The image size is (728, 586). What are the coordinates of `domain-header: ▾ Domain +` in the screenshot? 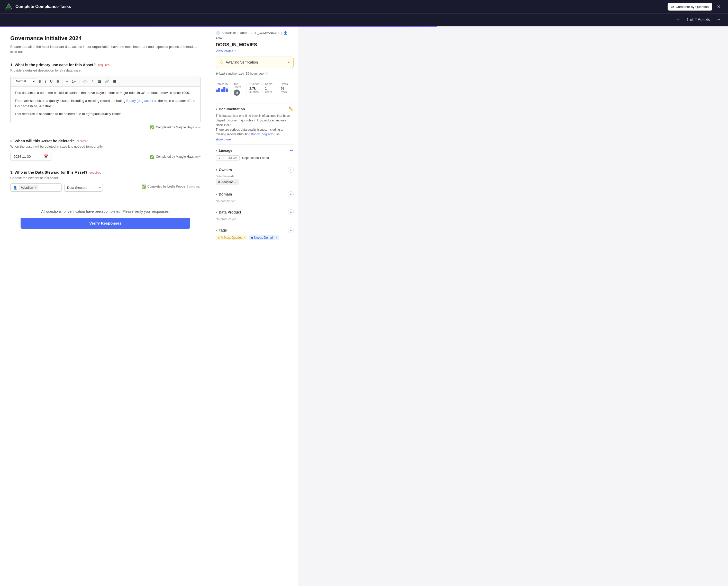 It's located at (255, 194).